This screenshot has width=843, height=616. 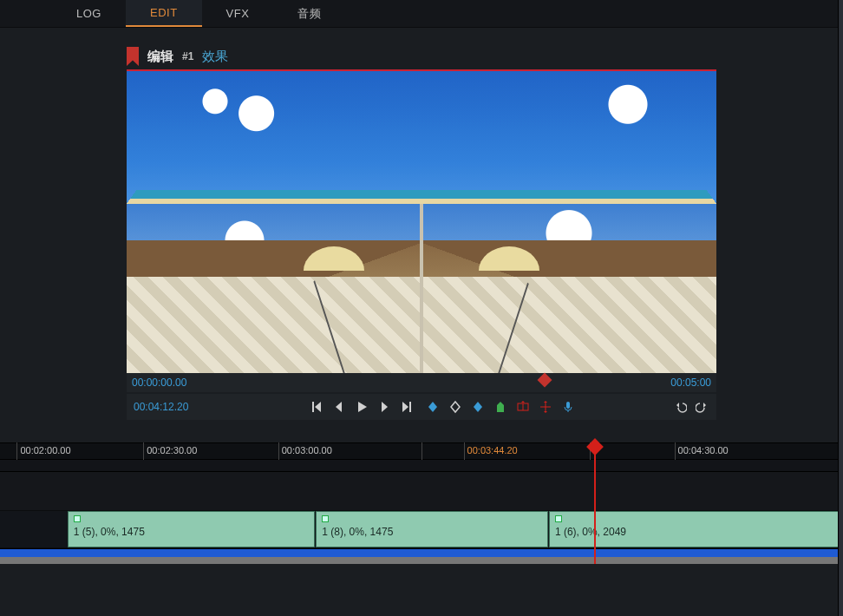 What do you see at coordinates (702, 407) in the screenshot?
I see `redo-icon` at bounding box center [702, 407].